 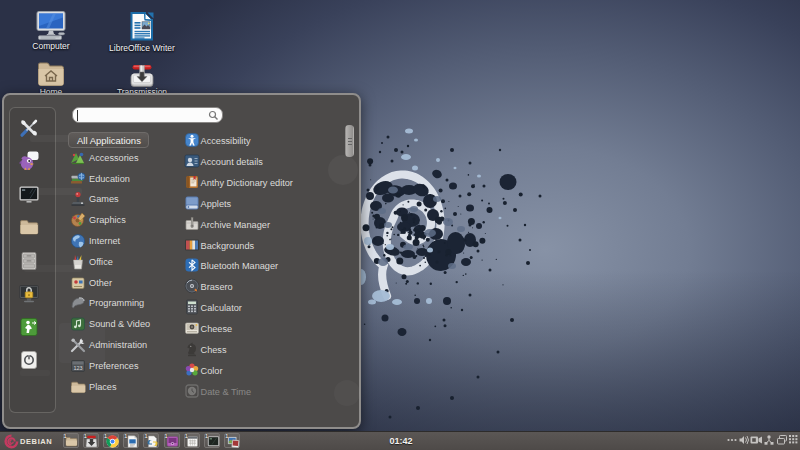 What do you see at coordinates (78, 368) in the screenshot?
I see `svg-text: 123` at bounding box center [78, 368].